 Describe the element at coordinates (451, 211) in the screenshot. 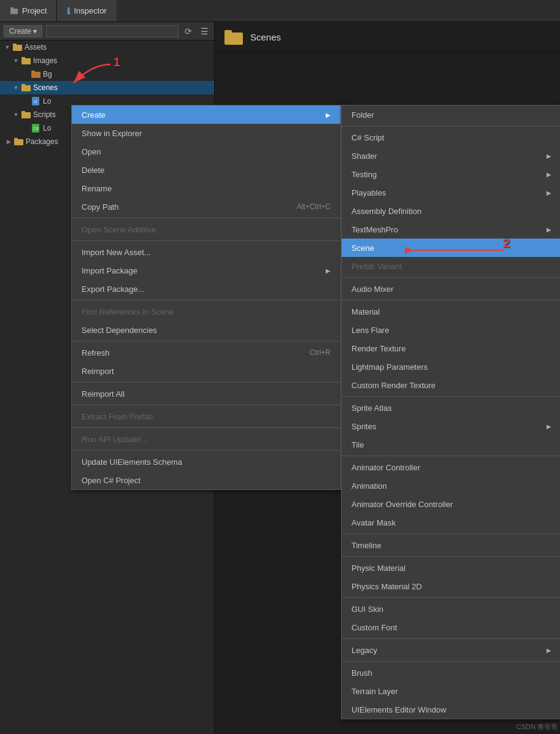

I see `submenu-assembly: Assembly Definition` at that location.